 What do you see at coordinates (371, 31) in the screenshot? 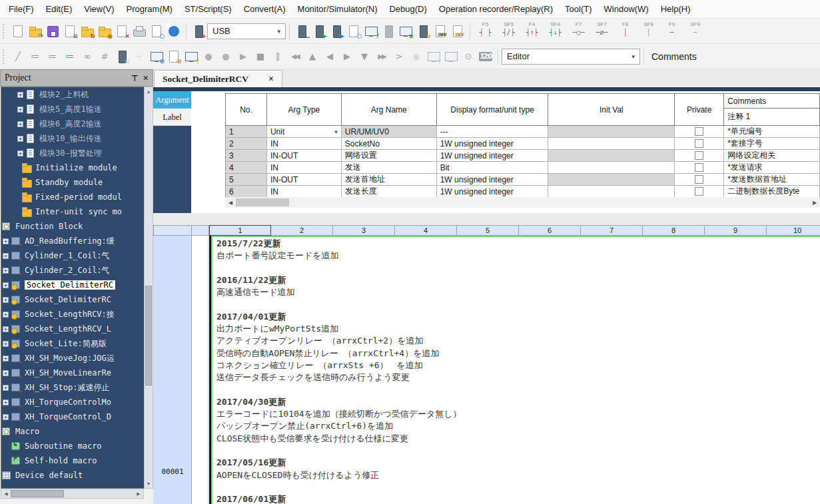
I see `online-edit-icon: /` at bounding box center [371, 31].